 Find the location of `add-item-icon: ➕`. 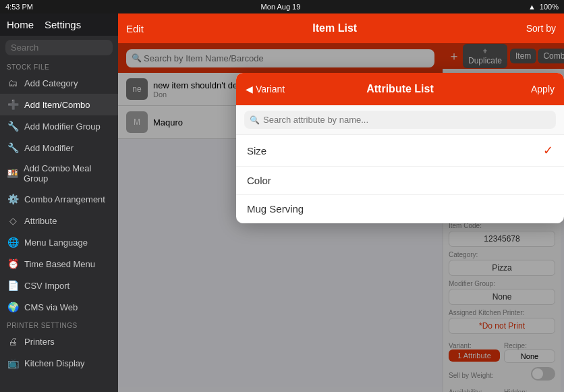

add-item-icon: ➕ is located at coordinates (13, 105).